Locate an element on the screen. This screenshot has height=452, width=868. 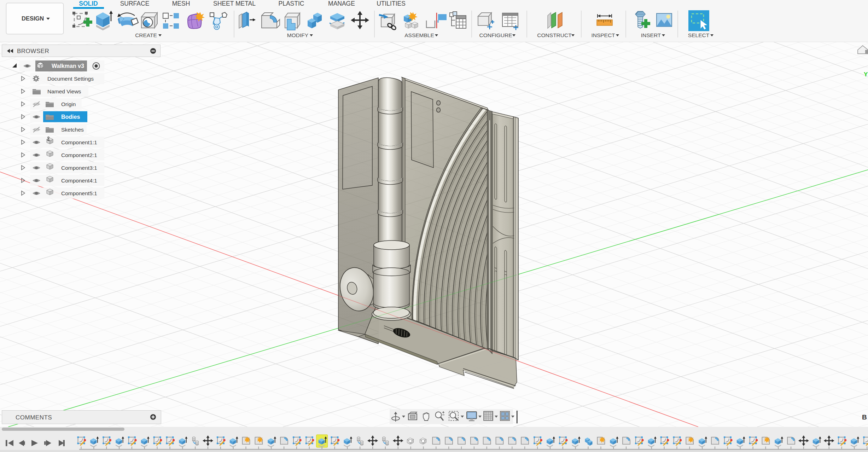
svg-text: Component5:1 is located at coordinates (79, 193).